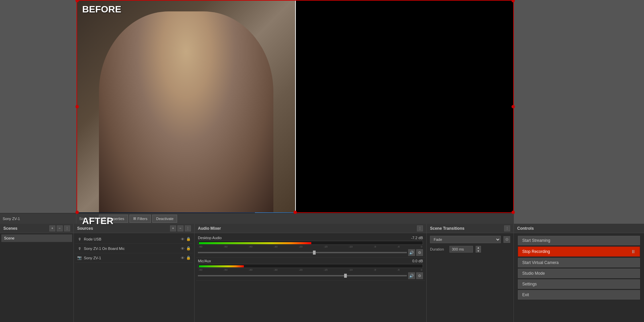  What do you see at coordinates (507, 239) in the screenshot?
I see `transition-gear-btn: ⚙` at bounding box center [507, 239].